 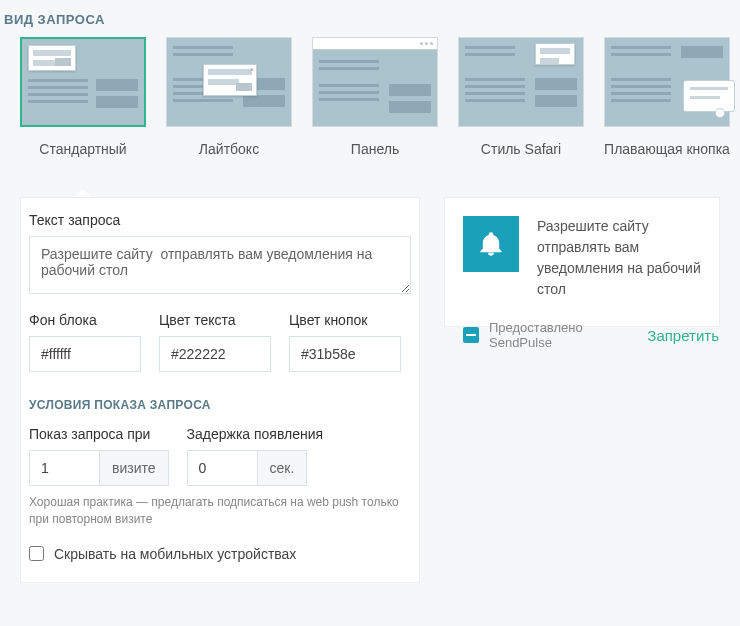 What do you see at coordinates (667, 97) in the screenshot?
I see `type-floating: Плавающая кнопка` at bounding box center [667, 97].